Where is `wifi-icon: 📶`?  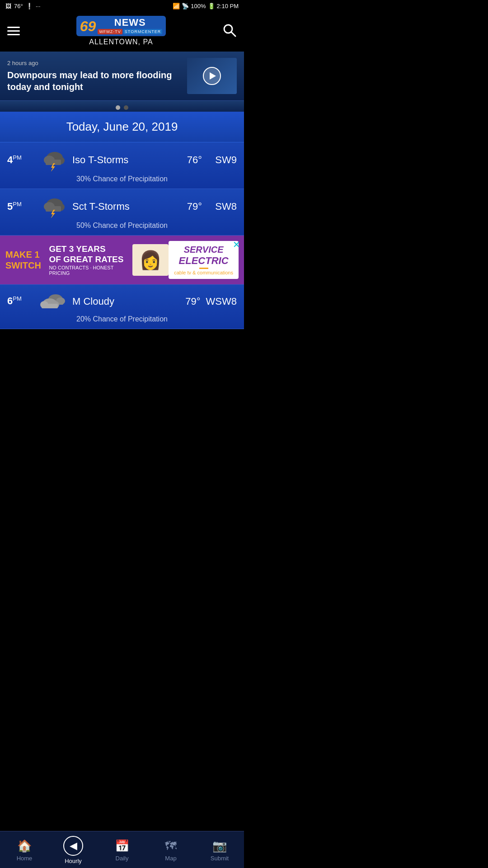
wifi-icon: 📶 is located at coordinates (176, 6).